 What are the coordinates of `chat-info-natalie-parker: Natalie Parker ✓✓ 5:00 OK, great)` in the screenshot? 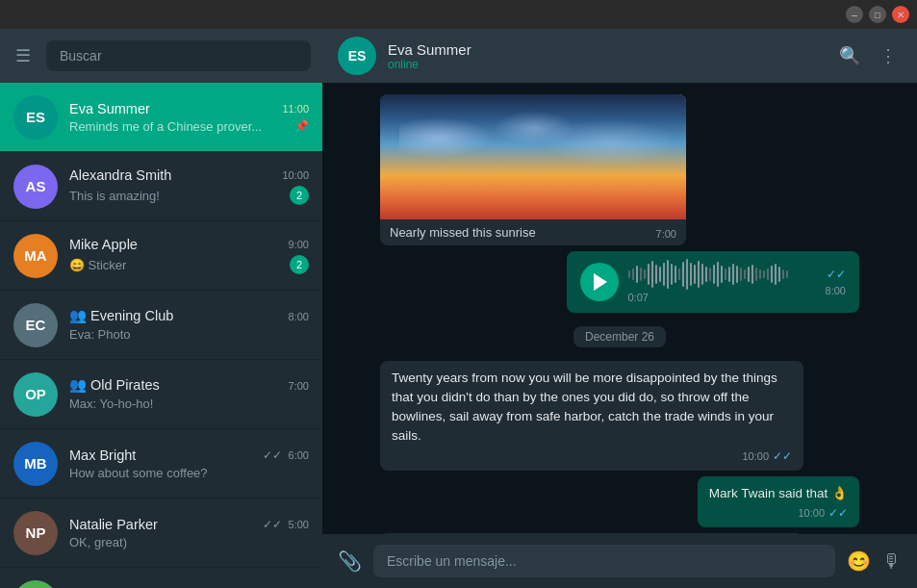 It's located at (189, 533).